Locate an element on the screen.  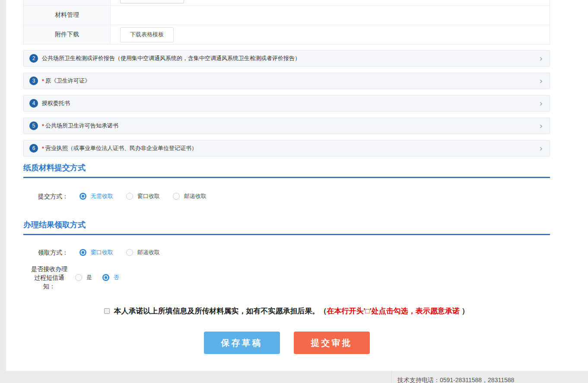
page-footer: 技术支持电话：0591-28311588，28311588 is located at coordinates (294, 377).